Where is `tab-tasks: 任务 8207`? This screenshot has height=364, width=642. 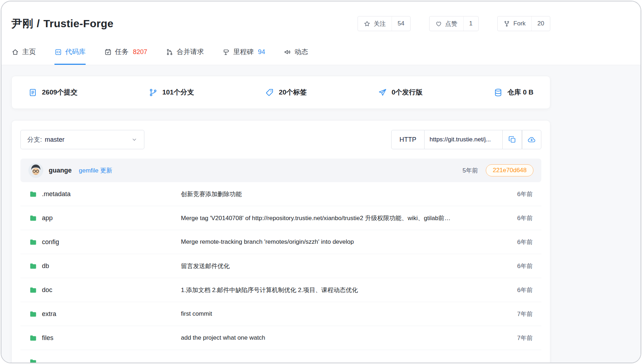
tab-tasks: 任务 8207 is located at coordinates (126, 56).